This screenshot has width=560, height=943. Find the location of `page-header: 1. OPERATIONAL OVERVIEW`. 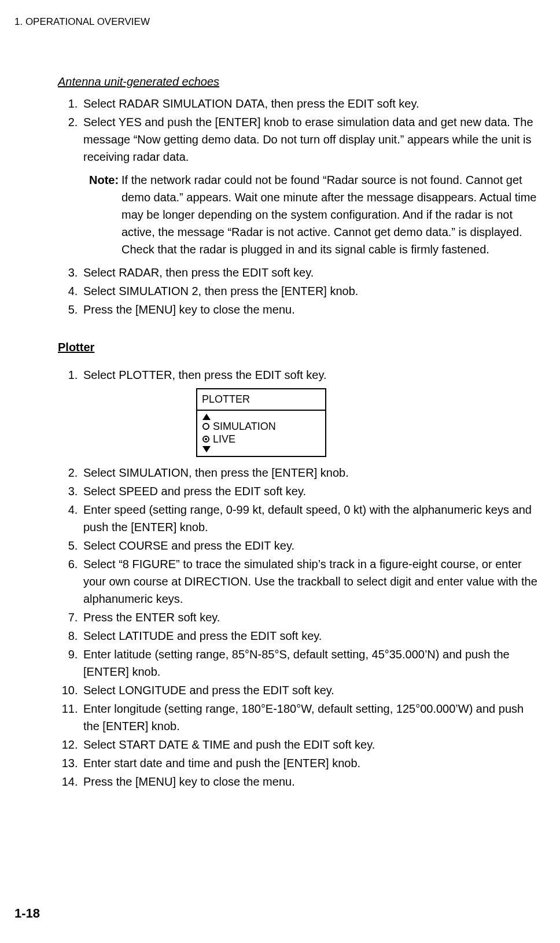

page-header: 1. OPERATIONAL OVERVIEW is located at coordinates (277, 22).